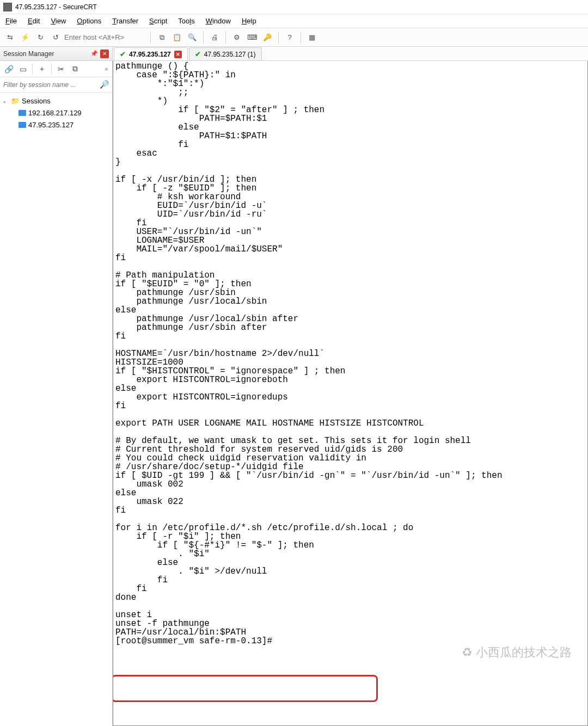 Image resolution: width=588 pixels, height=726 pixels. I want to click on wechat-icon: ♻, so click(467, 653).